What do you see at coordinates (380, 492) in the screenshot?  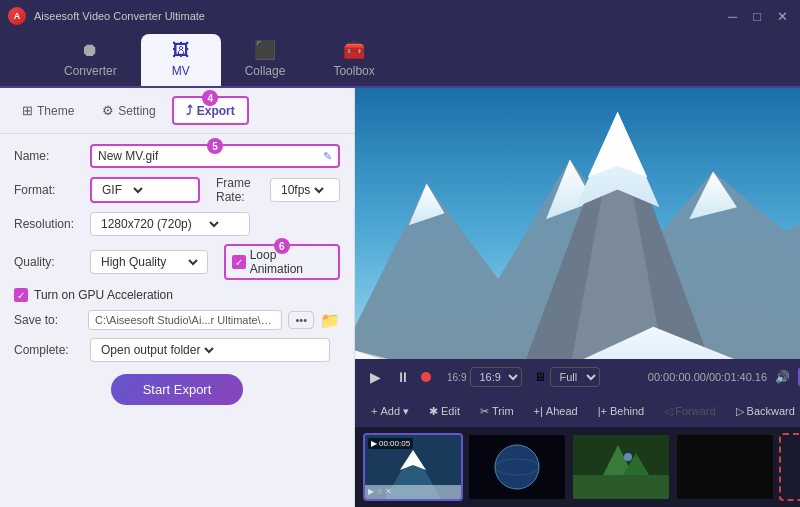 I see `film-star-icon: ☆` at bounding box center [380, 492].